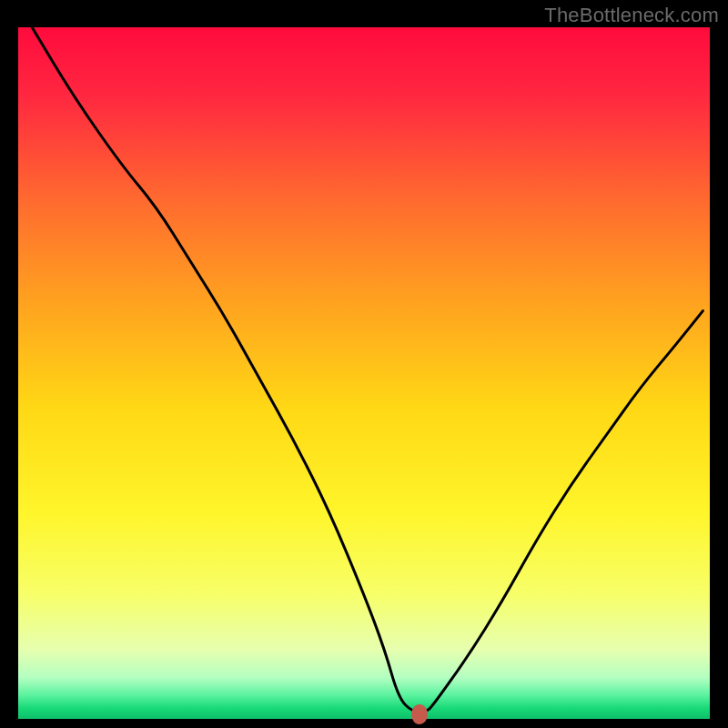 This screenshot has height=728, width=728. I want to click on attribution-text: TheBottleneck.com, so click(632, 15).